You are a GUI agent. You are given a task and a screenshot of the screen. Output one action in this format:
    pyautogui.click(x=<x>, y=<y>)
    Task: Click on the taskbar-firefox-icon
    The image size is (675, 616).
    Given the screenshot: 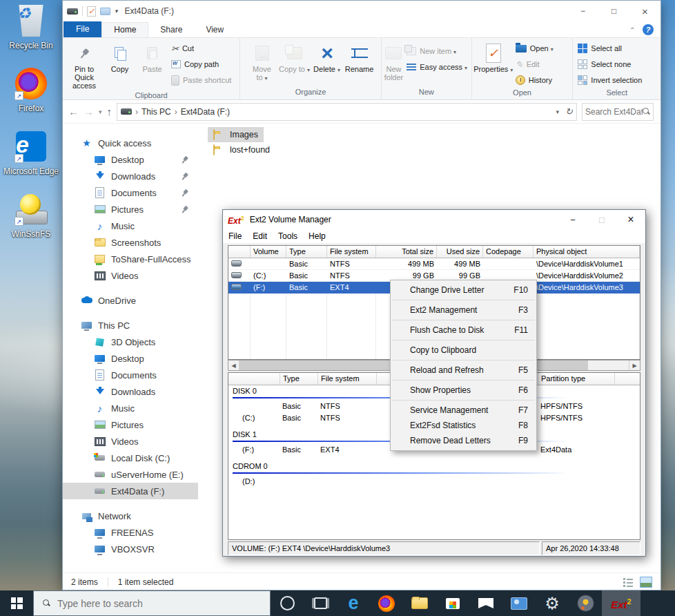 What is the action you would take?
    pyautogui.click(x=387, y=604)
    